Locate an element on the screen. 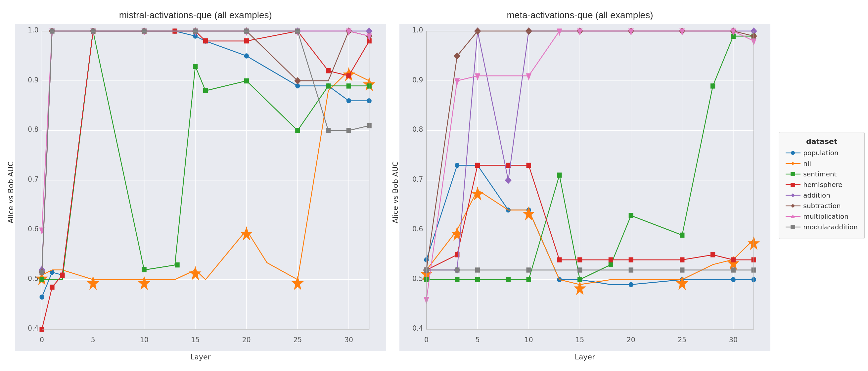 This screenshot has width=868, height=371. legend-item-subtraction: subtraction is located at coordinates (822, 206).